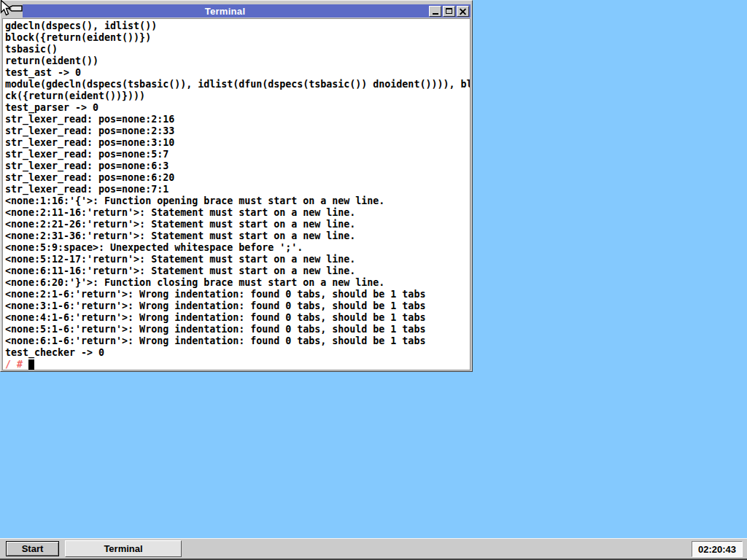 The width and height of the screenshot is (747, 560). Describe the element at coordinates (31, 365) in the screenshot. I see `terminal-cursor` at that location.